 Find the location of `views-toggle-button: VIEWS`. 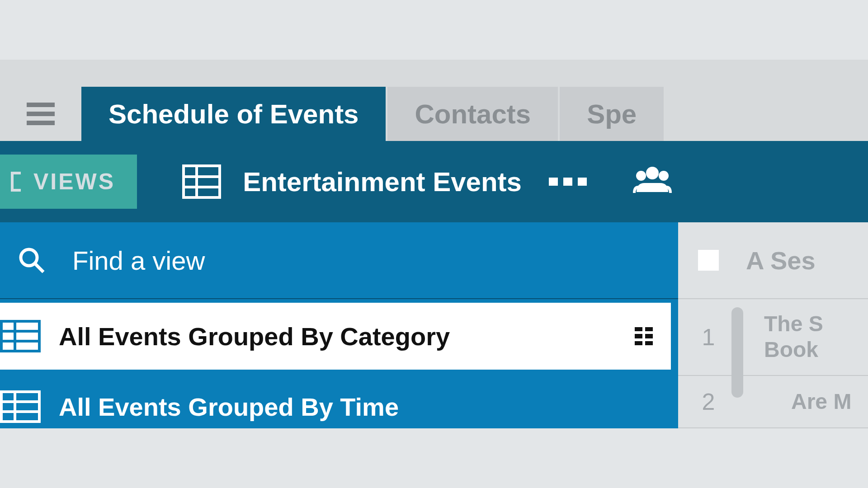

views-toggle-button: VIEWS is located at coordinates (69, 182).